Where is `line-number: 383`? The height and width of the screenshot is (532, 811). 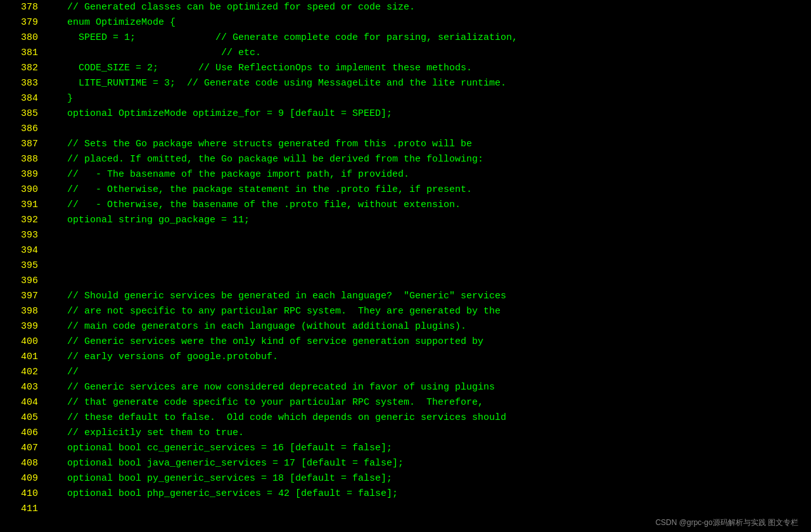 line-number: 383 is located at coordinates (22, 84).